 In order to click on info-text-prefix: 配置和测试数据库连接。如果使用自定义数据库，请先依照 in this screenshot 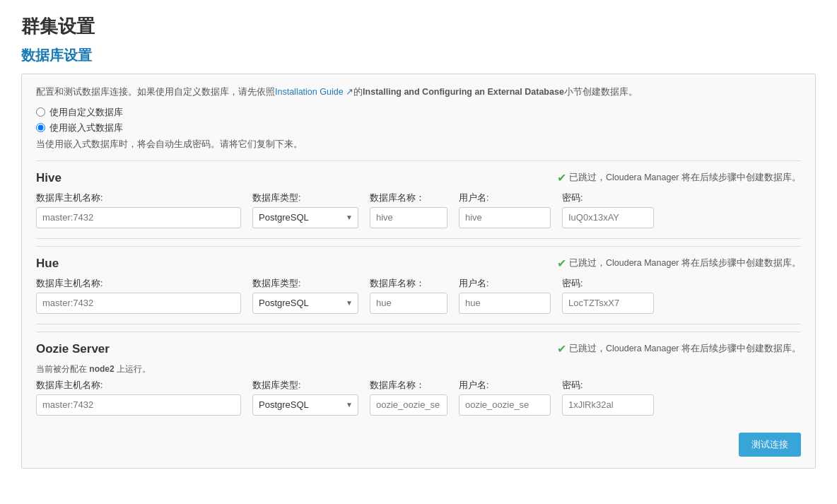, I will do `click(156, 92)`.